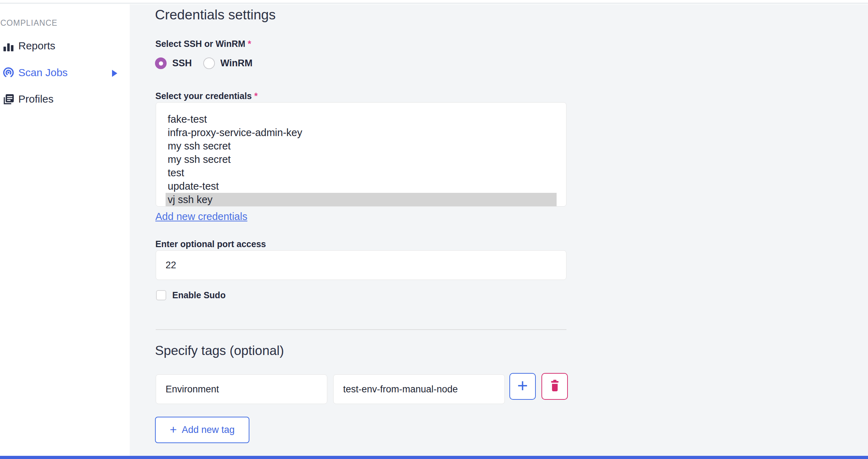  Describe the element at coordinates (29, 23) in the screenshot. I see `sidebar-section-label: COMPLIANCE` at that location.